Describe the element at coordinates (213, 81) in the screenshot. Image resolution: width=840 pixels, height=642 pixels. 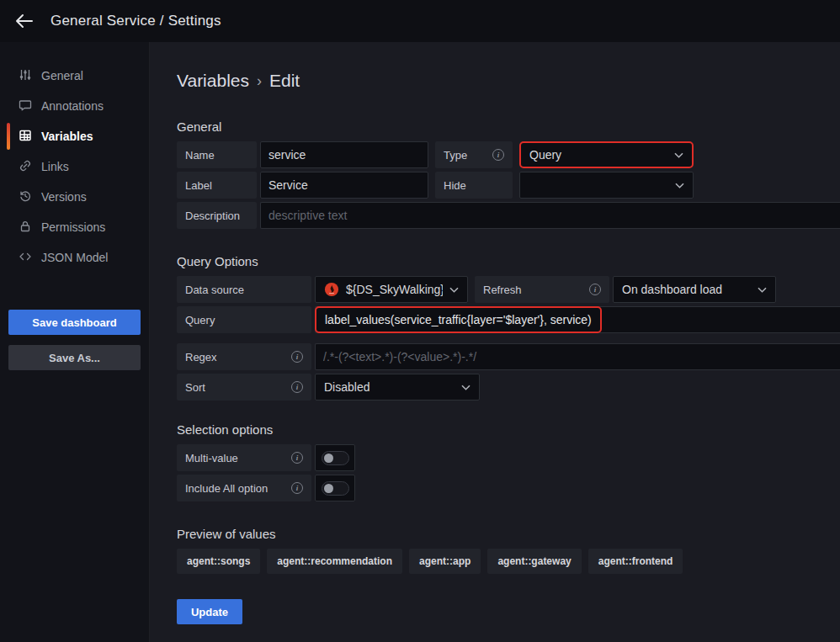
I see `breadcrumb-section: Variables` at that location.